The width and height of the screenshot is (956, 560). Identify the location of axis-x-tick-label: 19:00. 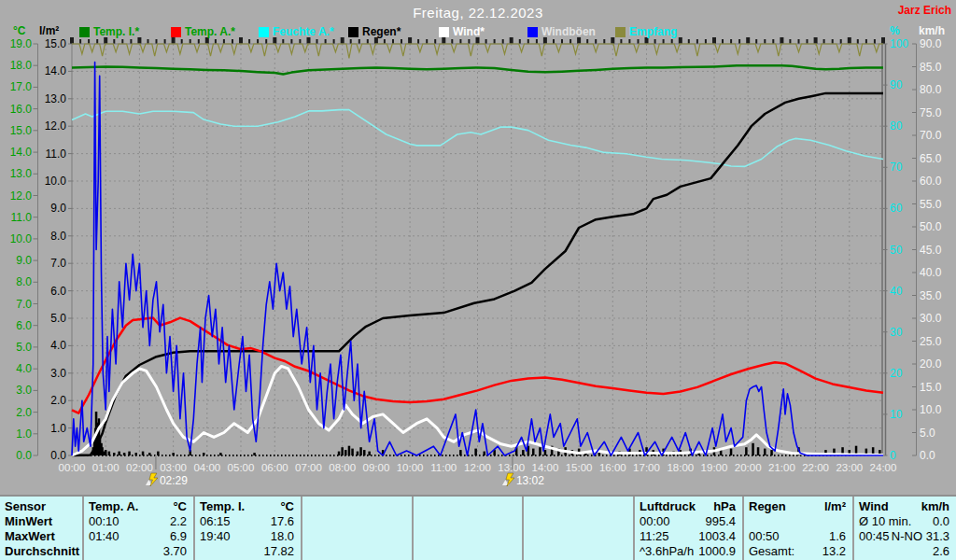
(715, 468).